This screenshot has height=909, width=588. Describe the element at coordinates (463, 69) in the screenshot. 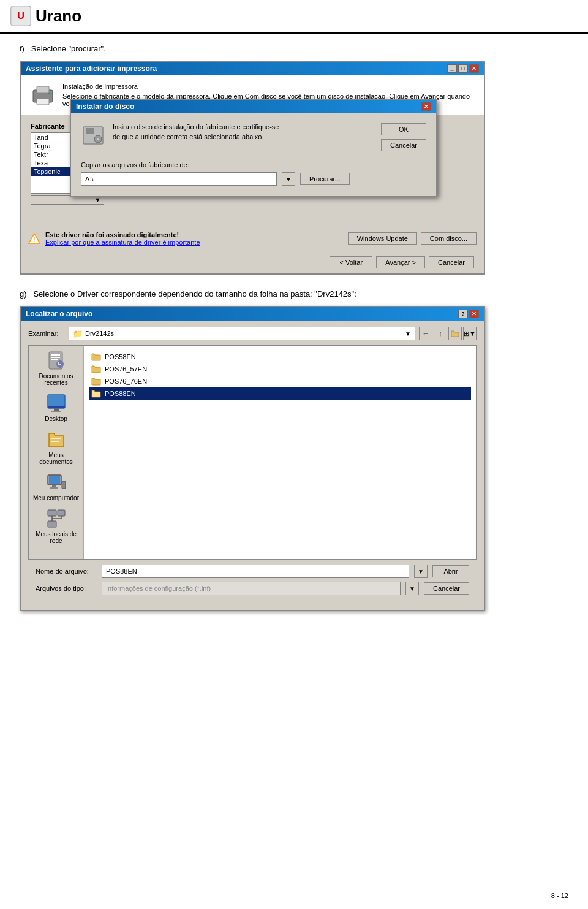

I see `wizard-maximize-btn: □` at that location.